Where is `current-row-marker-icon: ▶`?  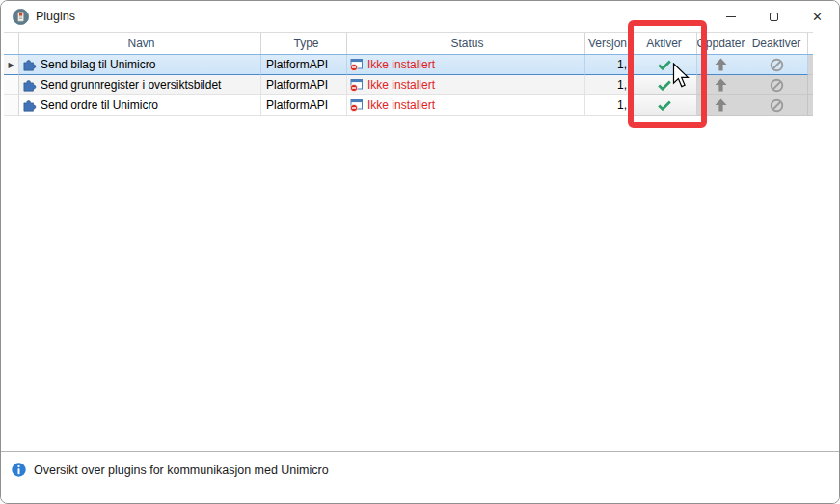 current-row-marker-icon: ▶ is located at coordinates (11, 66).